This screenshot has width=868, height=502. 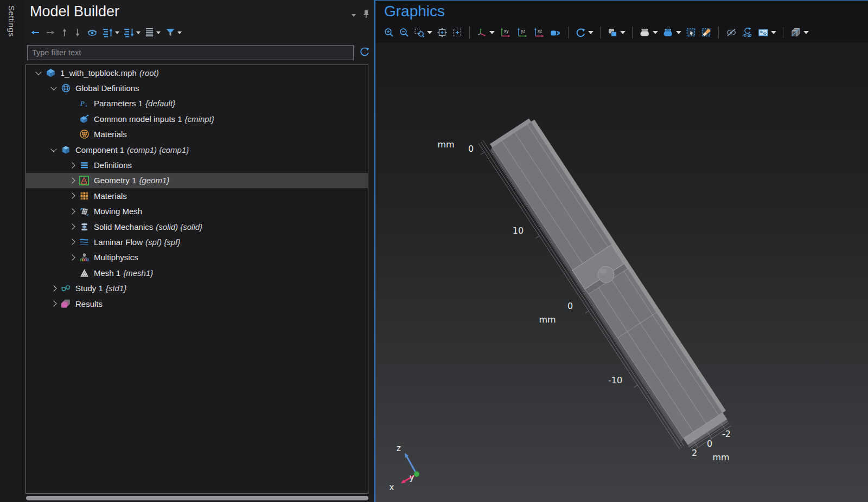 What do you see at coordinates (197, 181) in the screenshot?
I see `tree-item-geometry-1: Geometry 1 {geom1}` at bounding box center [197, 181].